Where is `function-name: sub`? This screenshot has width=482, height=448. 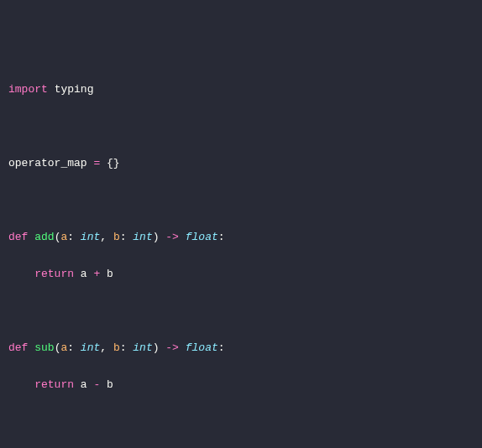 function-name: sub is located at coordinates (44, 347).